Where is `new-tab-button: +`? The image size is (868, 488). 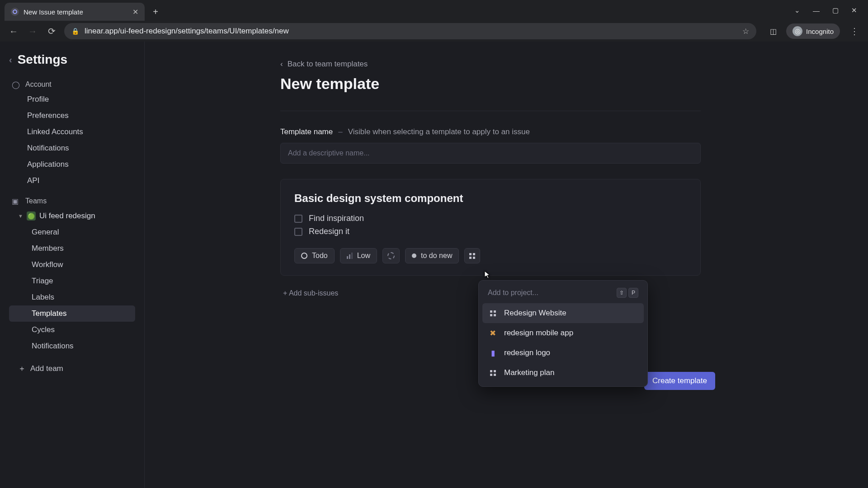
new-tab-button: + is located at coordinates (156, 12).